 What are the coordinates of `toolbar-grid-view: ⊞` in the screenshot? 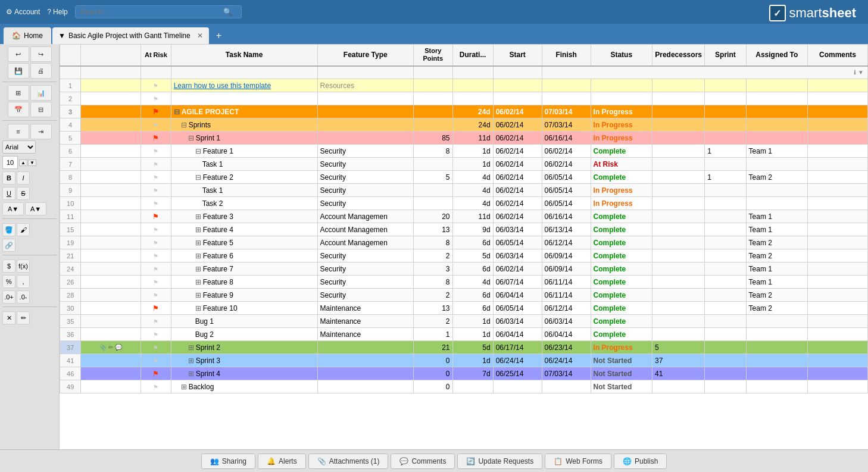 It's located at (18, 93).